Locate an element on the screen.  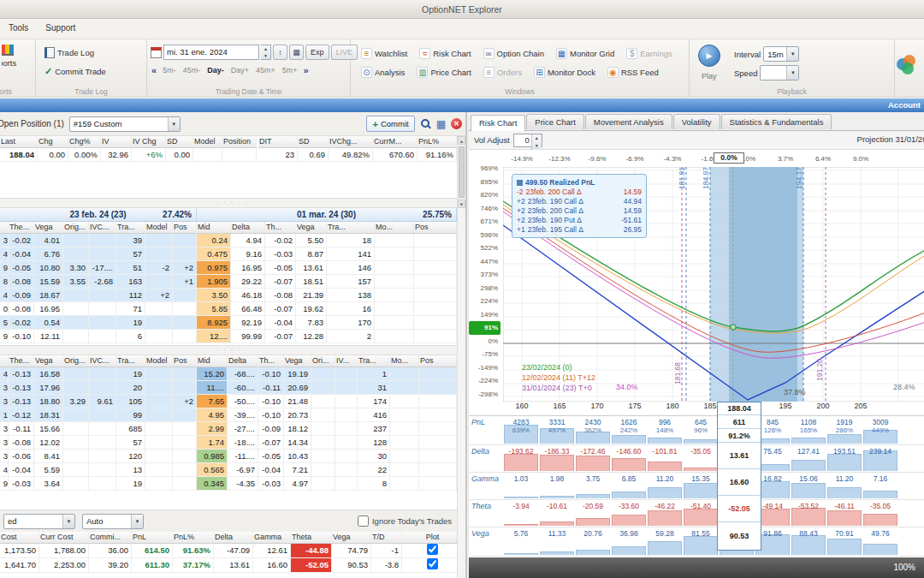
table-row: 0.97516.95-0.0513.61146 is located at coordinates (327, 268).